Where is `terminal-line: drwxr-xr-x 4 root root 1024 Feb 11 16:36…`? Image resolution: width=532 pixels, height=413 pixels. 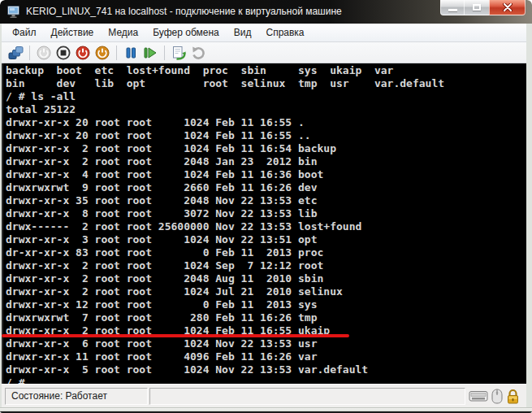
terminal-line: drwxr-xr-x 4 root root 1024 Feb 11 16:36… is located at coordinates (266, 175).